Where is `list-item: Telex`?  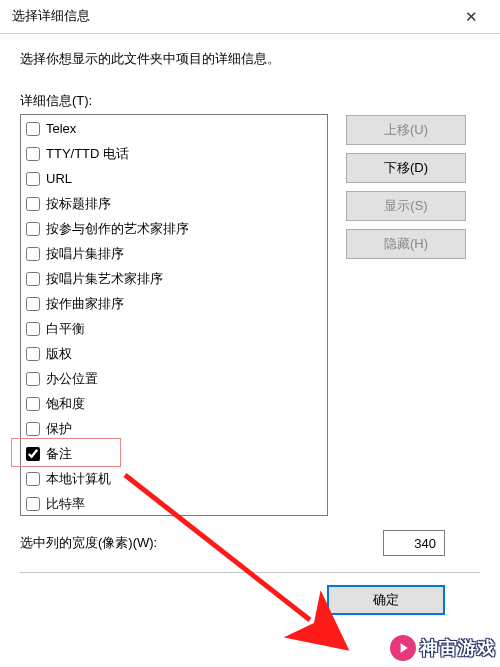
list-item: Telex is located at coordinates (174, 128).